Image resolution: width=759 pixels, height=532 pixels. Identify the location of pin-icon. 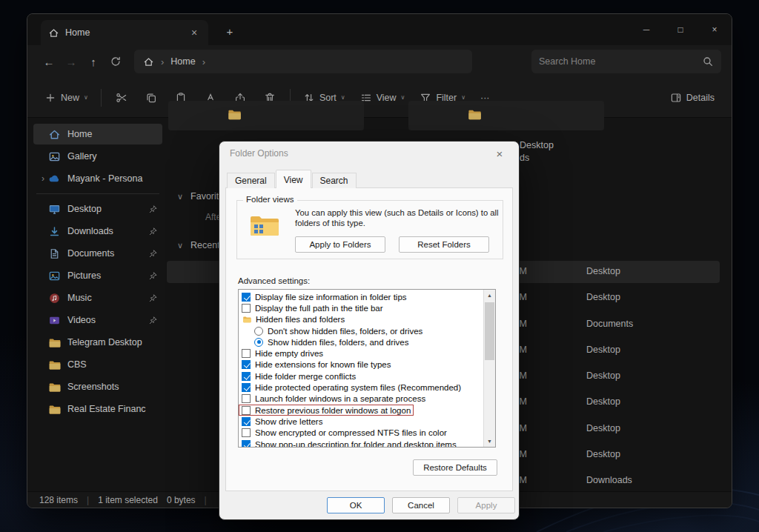
(153, 320).